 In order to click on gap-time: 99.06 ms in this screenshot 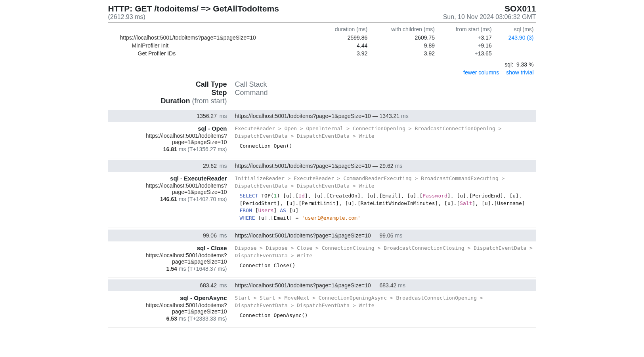, I will do `click(168, 235)`.